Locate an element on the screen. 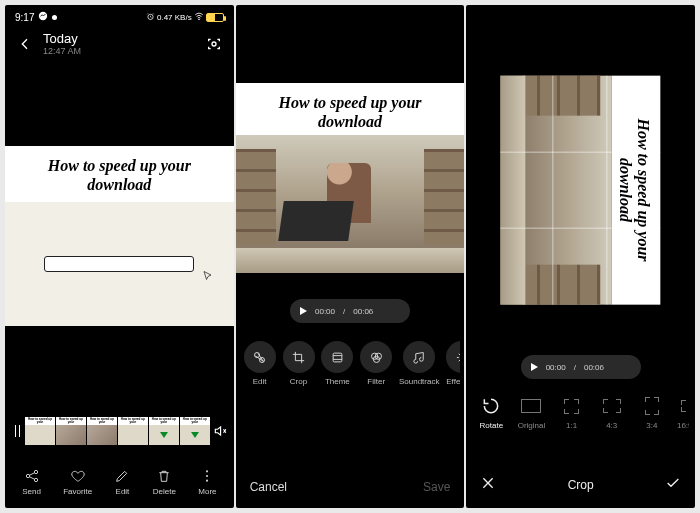  wifi-icon is located at coordinates (199, 17).